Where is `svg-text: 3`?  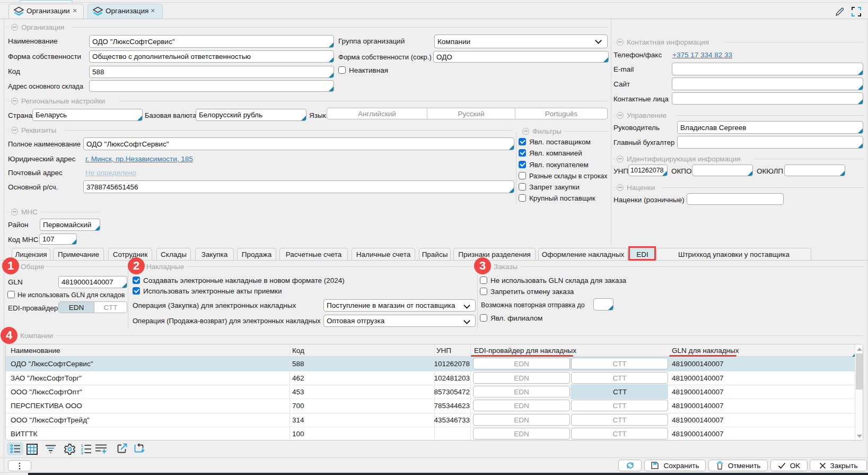
svg-text: 3 is located at coordinates (82, 452).